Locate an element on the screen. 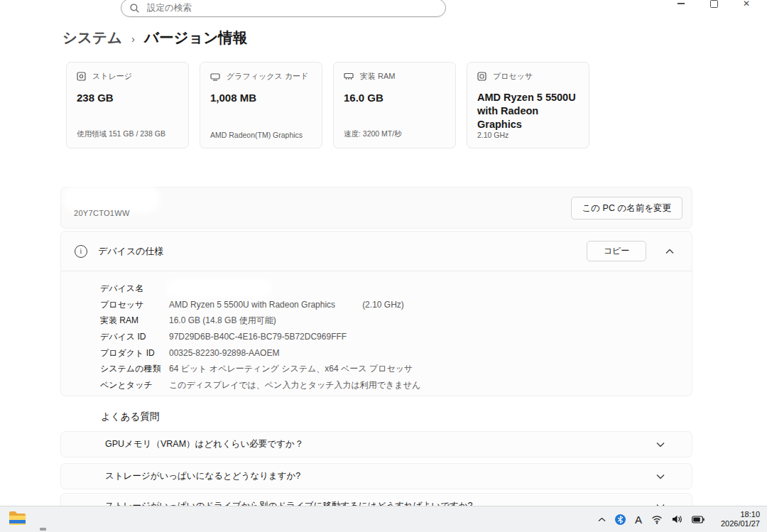  device-specs-header: i デバイスの仕様 コピー is located at coordinates (376, 251).